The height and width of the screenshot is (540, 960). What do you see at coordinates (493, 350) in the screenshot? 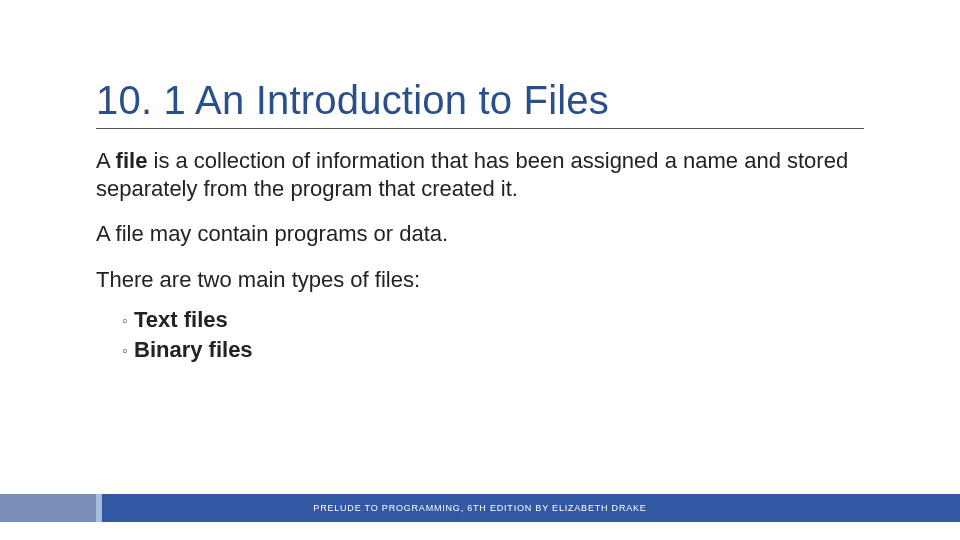
I see `list-item: ◦Binary files` at bounding box center [493, 350].